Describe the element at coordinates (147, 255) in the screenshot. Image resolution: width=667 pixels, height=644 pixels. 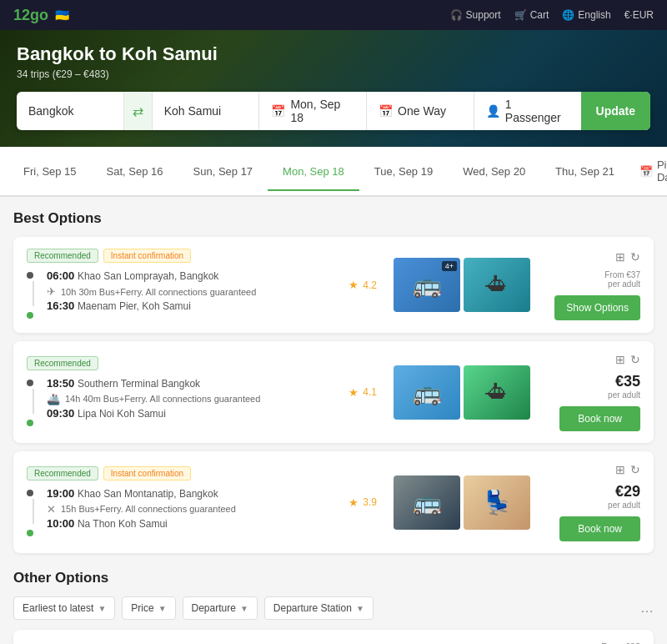
I see `instant-badge: Instant confirmation` at that location.